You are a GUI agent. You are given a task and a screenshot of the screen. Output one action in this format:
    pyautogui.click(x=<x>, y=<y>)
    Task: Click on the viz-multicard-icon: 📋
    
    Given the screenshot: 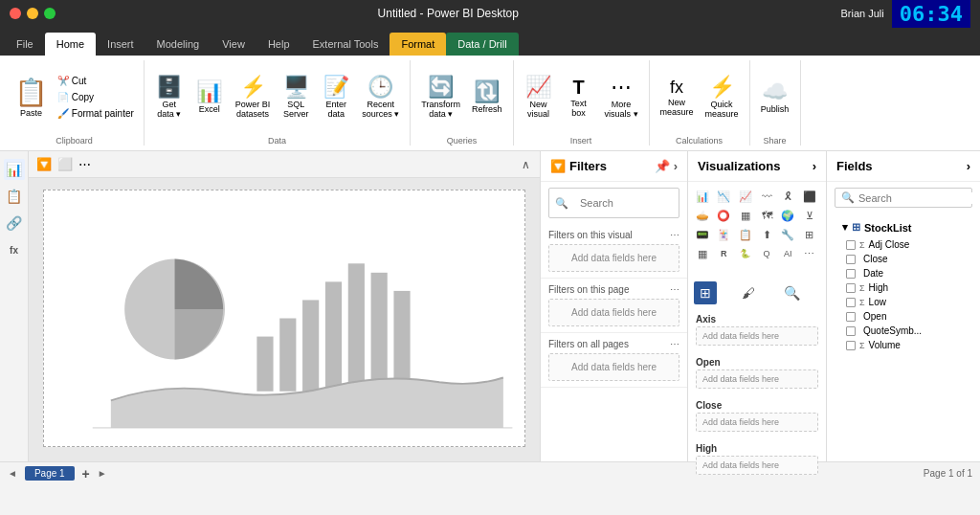 What is the action you would take?
    pyautogui.click(x=746, y=235)
    